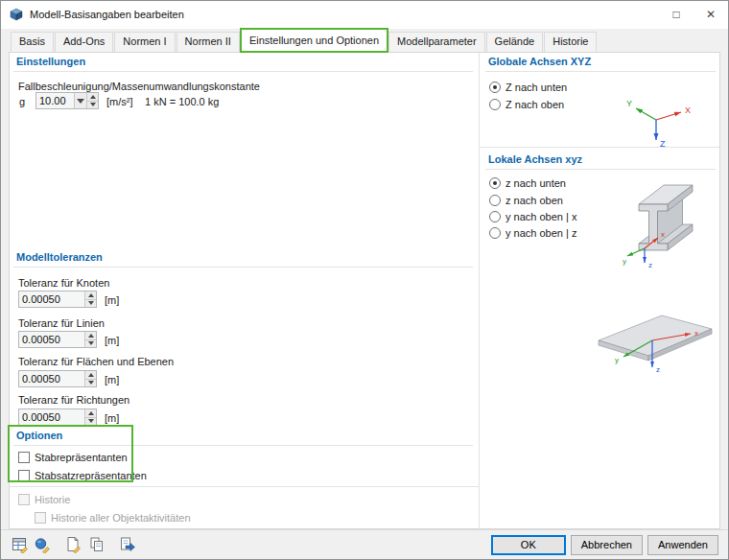 The height and width of the screenshot is (560, 729). I want to click on stabsatzrepraesentanten-checkbox: Stabsatzrepräsentanten, so click(82, 476).